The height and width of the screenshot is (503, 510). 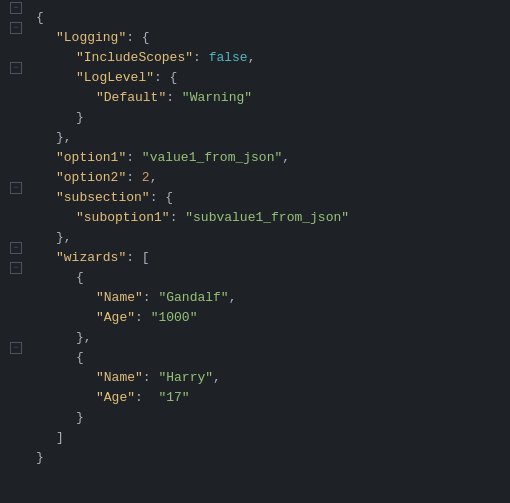 I want to click on line-content: "option1": "value1_from_json",, so click(x=271, y=158).